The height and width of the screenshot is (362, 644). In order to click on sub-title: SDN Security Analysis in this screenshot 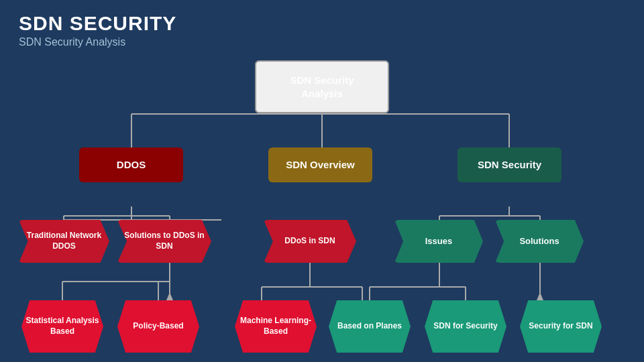, I will do `click(98, 42)`.